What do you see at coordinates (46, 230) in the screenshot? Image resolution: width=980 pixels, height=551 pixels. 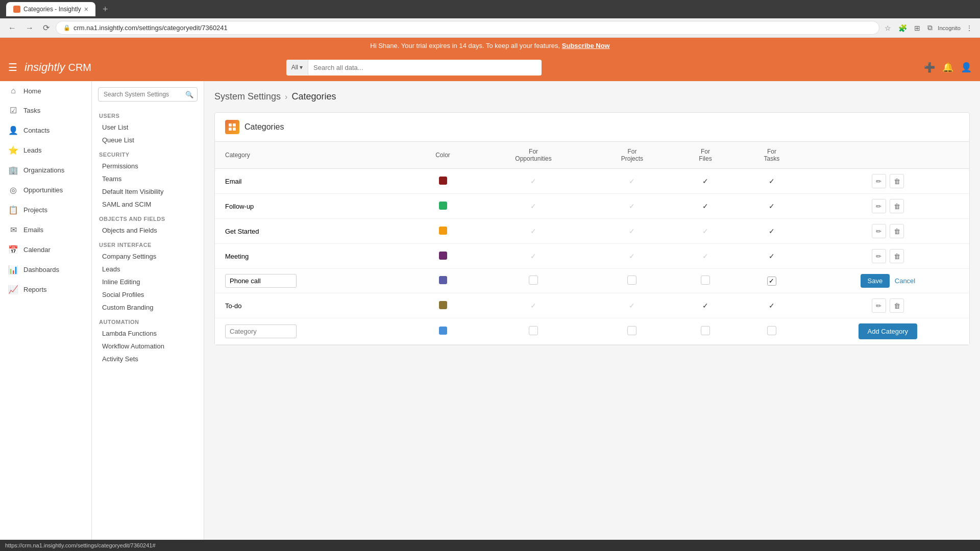 I see `sidebar-item-emails: ✉ Emails` at bounding box center [46, 230].